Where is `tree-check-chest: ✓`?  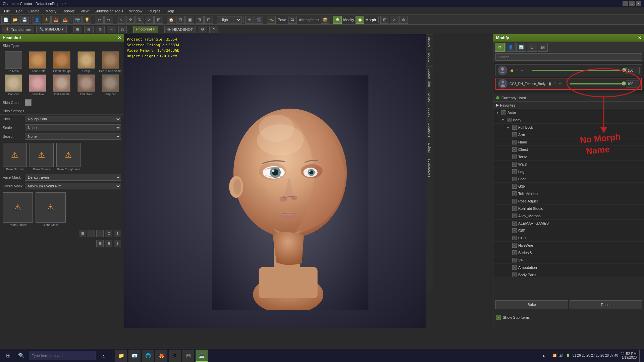 tree-check-chest: ✓ is located at coordinates (515, 149).